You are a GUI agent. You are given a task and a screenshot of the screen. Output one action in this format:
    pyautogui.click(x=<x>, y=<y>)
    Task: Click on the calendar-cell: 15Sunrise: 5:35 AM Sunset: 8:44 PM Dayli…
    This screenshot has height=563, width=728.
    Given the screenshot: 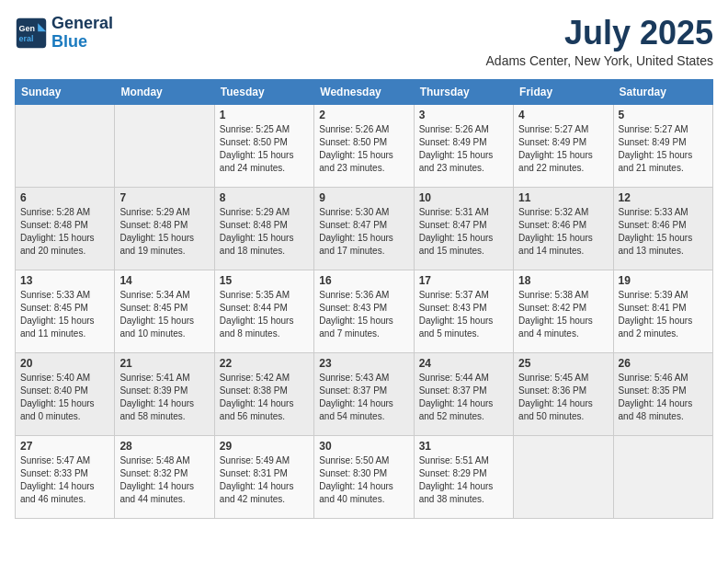 What is the action you would take?
    pyautogui.click(x=264, y=311)
    